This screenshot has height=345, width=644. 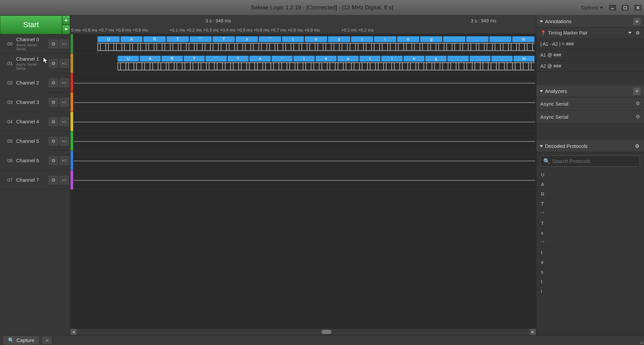 What do you see at coordinates (35, 141) in the screenshot?
I see `channel-row: ⋮⋮ 05 Channel 5 ⚙ +⎍` at bounding box center [35, 141].